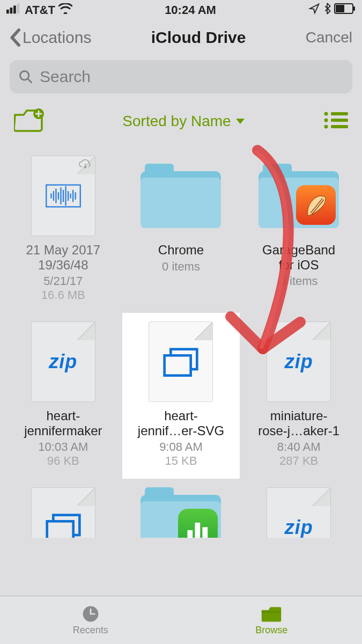 This screenshot has width=362, height=644. What do you see at coordinates (314, 10) in the screenshot?
I see `location-icon` at bounding box center [314, 10].